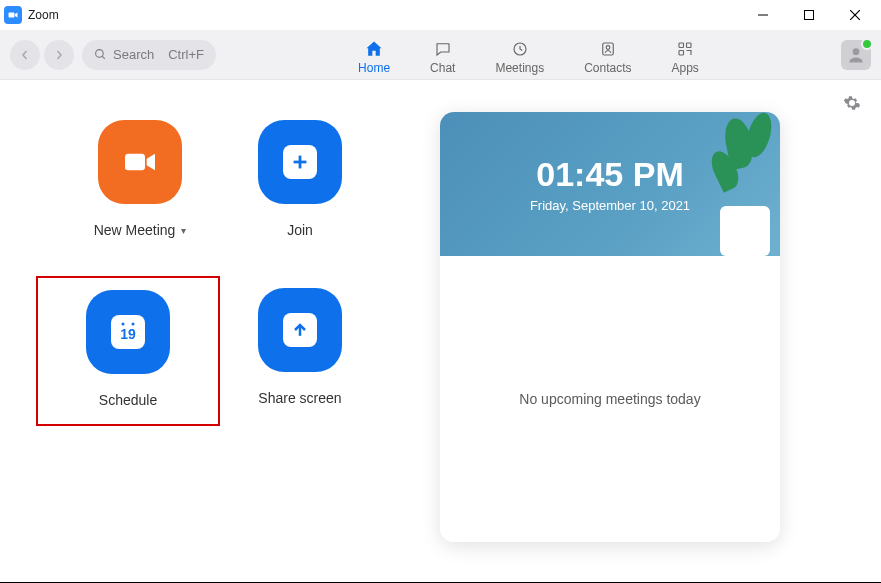 The height and width of the screenshot is (583, 881). Describe the element at coordinates (610, 174) in the screenshot. I see `current-time: 01:45 PM` at that location.